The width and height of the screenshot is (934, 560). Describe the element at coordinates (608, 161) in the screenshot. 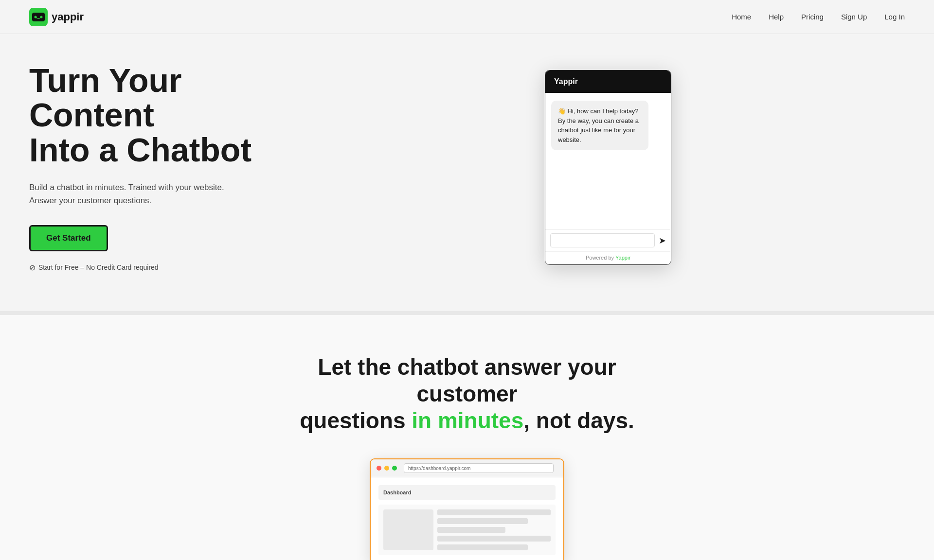

I see `chatbot-body: 👋 Hi, how can I help today? By the way, …` at that location.